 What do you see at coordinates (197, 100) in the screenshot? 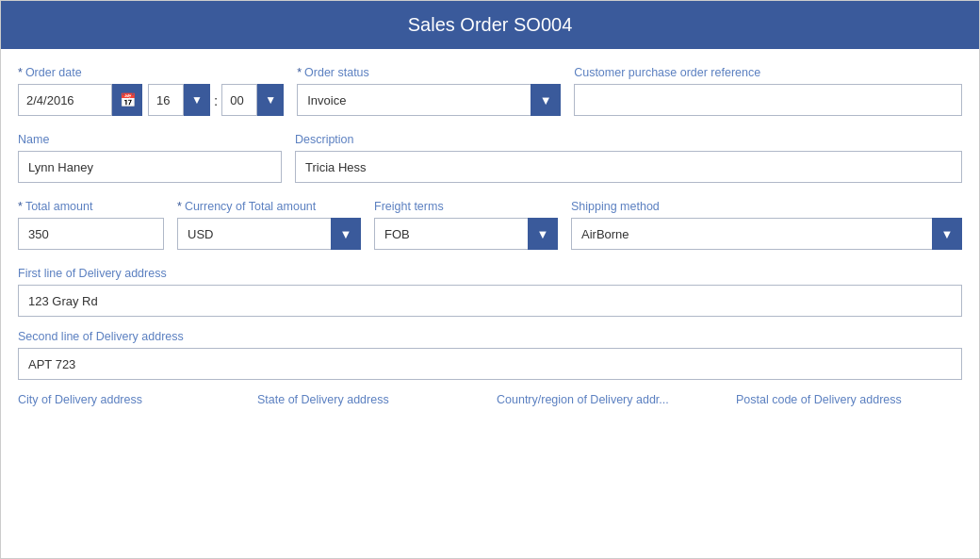
I see `hour-chevron: ▼` at bounding box center [197, 100].